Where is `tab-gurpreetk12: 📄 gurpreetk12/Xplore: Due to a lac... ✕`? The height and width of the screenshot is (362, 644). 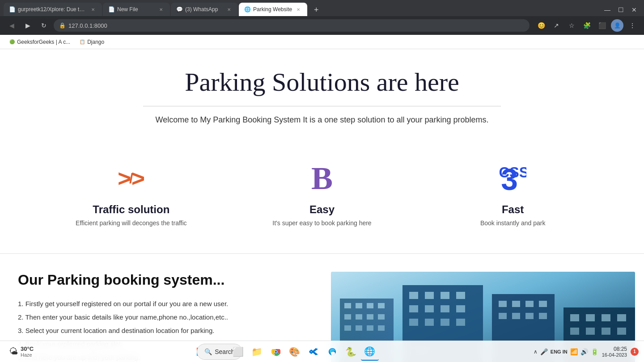
tab-gurpreetk12: 📄 gurpreetk12/Xplore: Due to a lac... ✕ is located at coordinates (53, 9).